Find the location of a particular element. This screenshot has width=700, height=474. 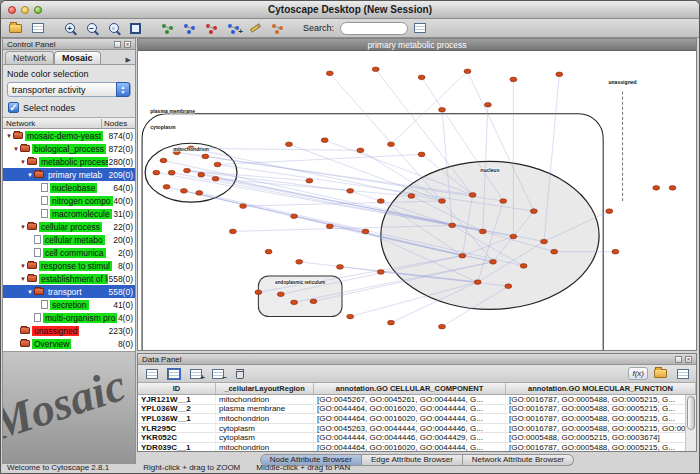

save-session-button is located at coordinates (38, 28).